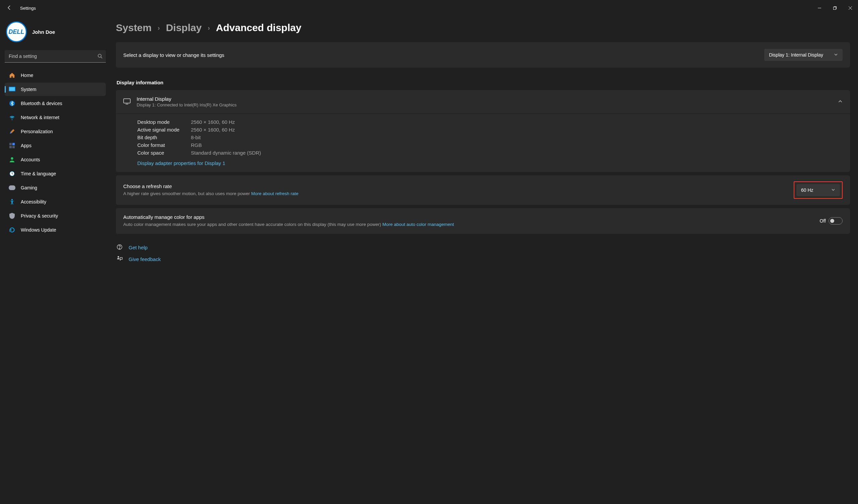 The height and width of the screenshot is (504, 858). Describe the element at coordinates (55, 56) in the screenshot. I see `search-box` at that location.